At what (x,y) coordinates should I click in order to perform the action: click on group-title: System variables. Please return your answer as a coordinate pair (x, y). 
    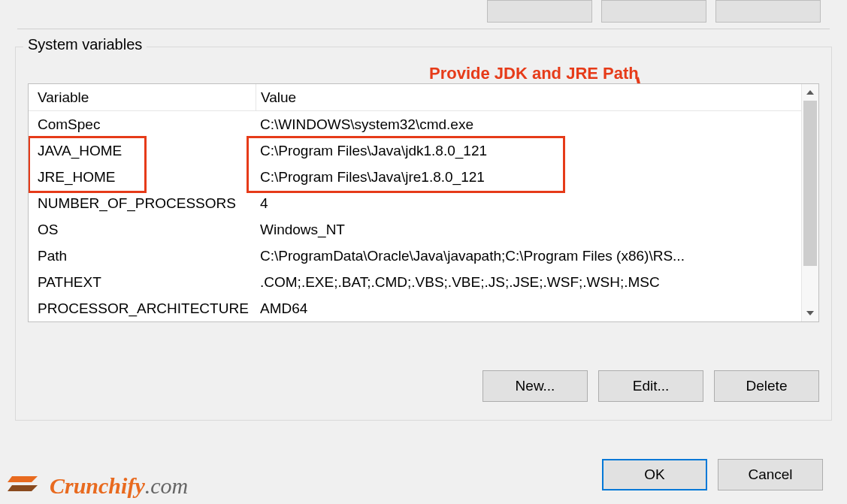
    Looking at the image, I should click on (85, 45).